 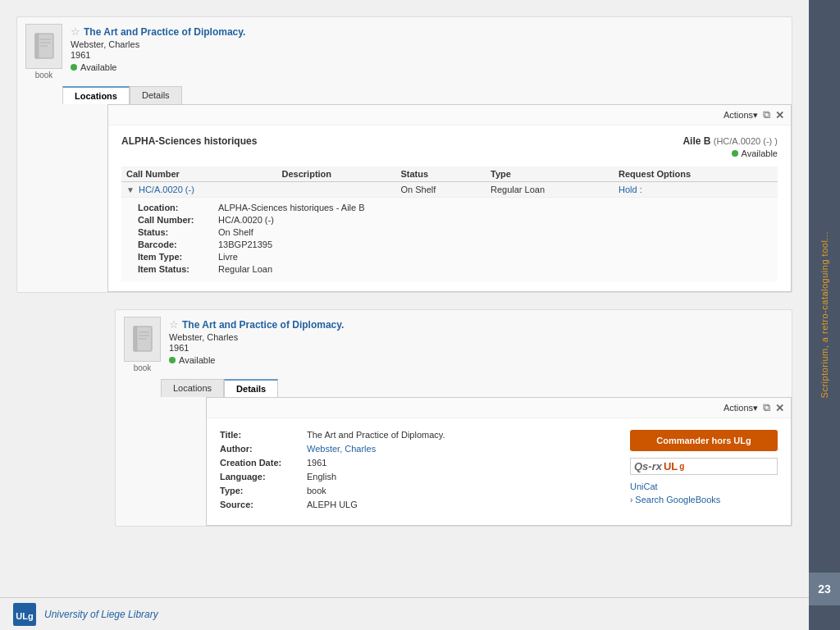 What do you see at coordinates (156, 95) in the screenshot?
I see `tab-details-1: Details` at bounding box center [156, 95].